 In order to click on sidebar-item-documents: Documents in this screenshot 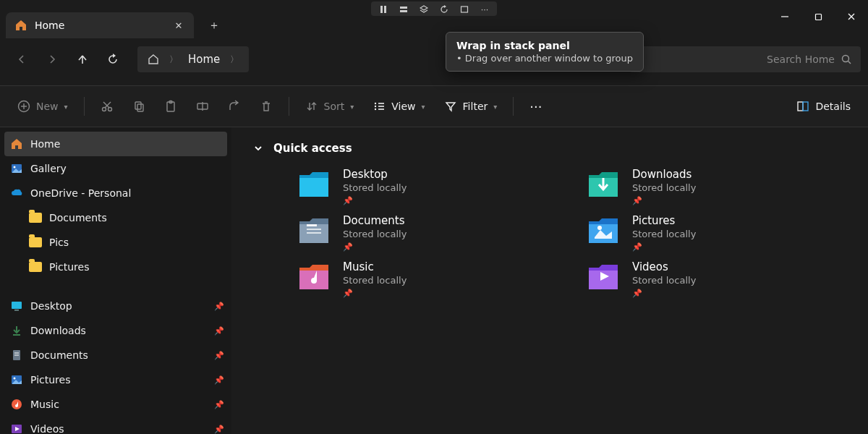, I will do `click(116, 218)`.